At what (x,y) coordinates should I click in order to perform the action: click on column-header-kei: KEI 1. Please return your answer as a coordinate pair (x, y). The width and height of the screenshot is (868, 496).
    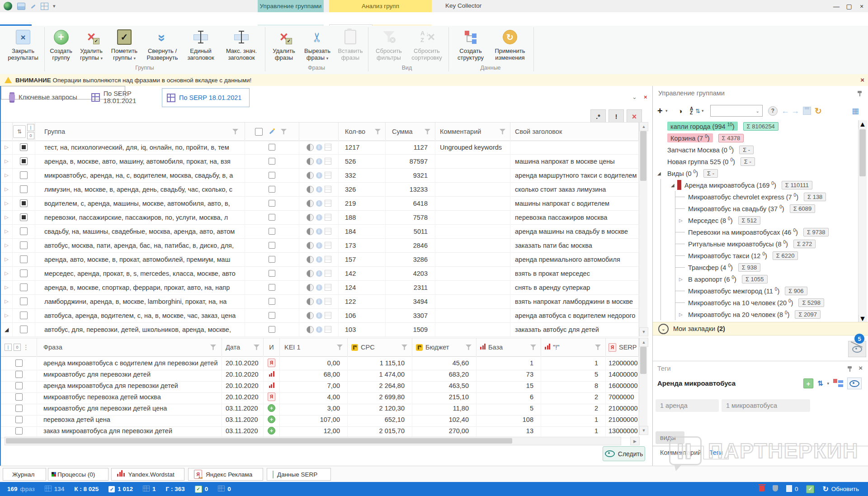
    Looking at the image, I should click on (308, 347).